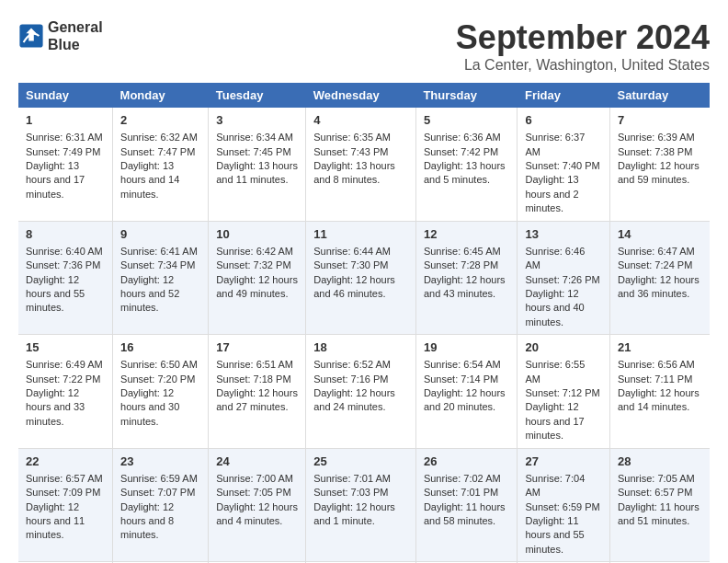 This screenshot has width=728, height=563. I want to click on day-number: 28, so click(660, 462).